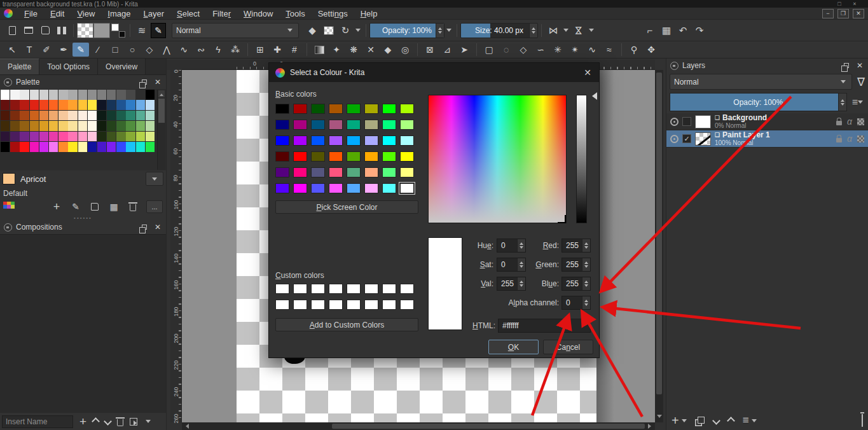 The image size is (868, 430). Describe the element at coordinates (277, 50) in the screenshot. I see `move-tool: ✚` at that location.